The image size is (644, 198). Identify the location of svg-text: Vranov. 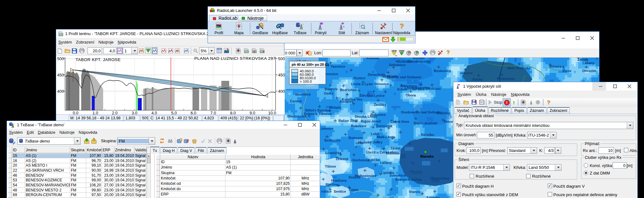
(415, 192).